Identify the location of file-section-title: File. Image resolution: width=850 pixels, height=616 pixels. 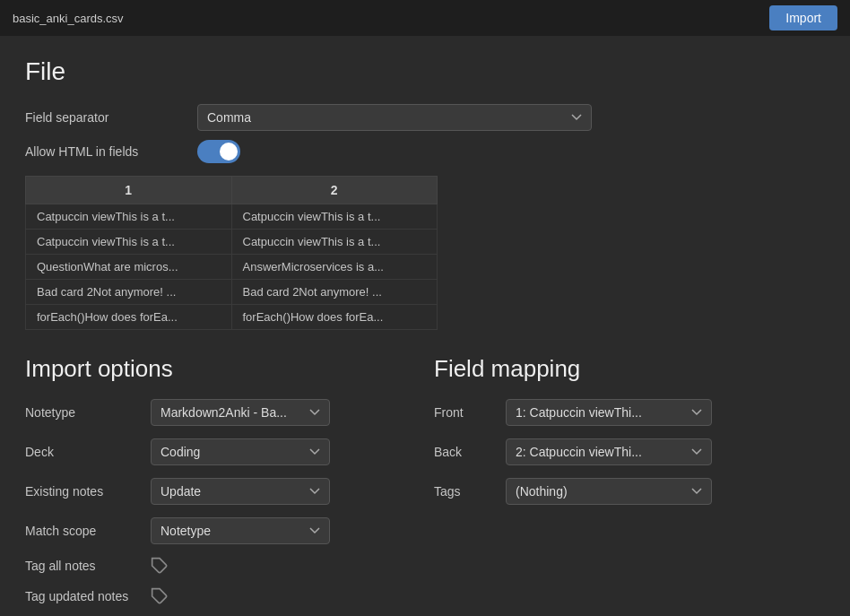
(425, 72).